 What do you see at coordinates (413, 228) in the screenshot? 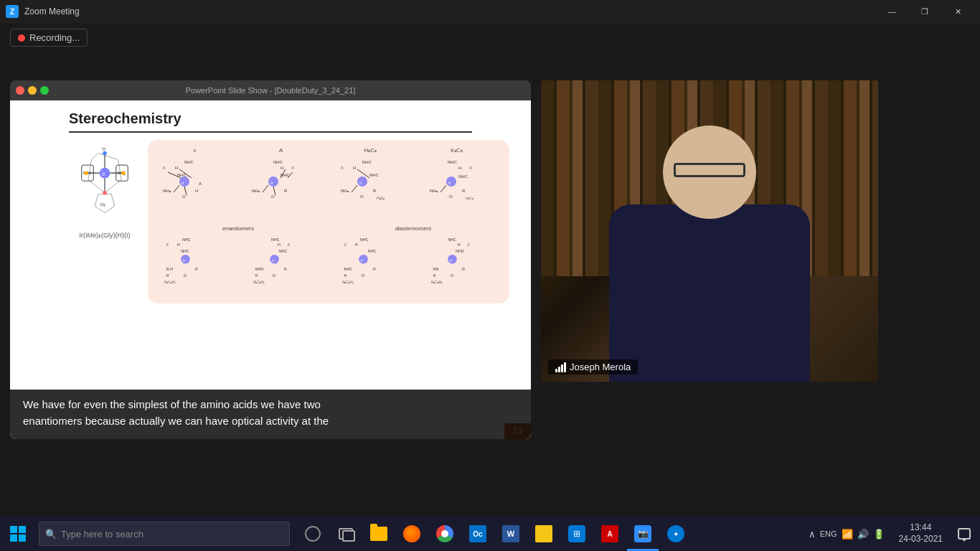
I see `diastereomers-label: diastereomers` at bounding box center [413, 228].